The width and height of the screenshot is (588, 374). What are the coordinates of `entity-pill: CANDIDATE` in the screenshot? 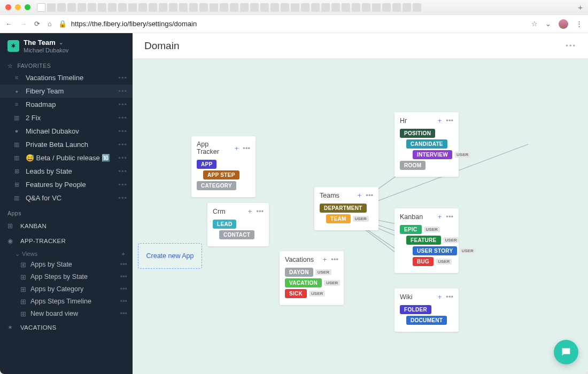 It's located at (427, 144).